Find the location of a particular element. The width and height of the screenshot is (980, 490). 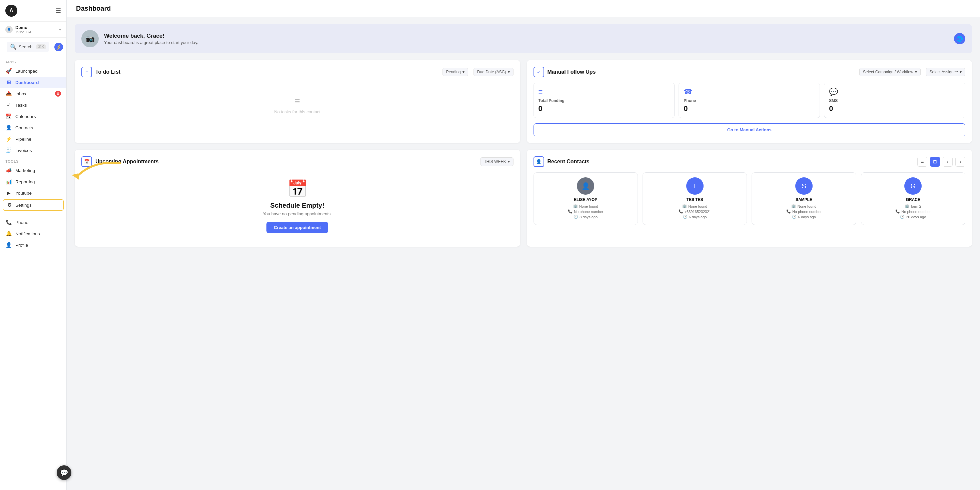

contacts-grid: 👤 ELISE AYOP 🏢 None found 📞 No phone num… is located at coordinates (749, 199).